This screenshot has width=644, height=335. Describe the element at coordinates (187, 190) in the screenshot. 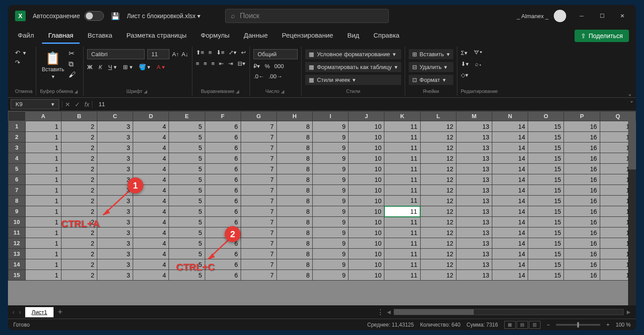

I see `cell-E7: 5` at that location.